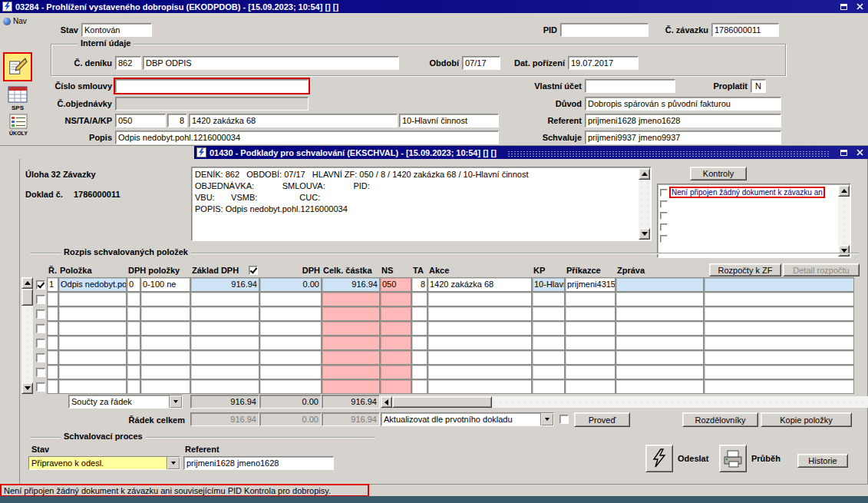 The width and height of the screenshot is (868, 503). I want to click on cell-ta: 8, so click(419, 284).